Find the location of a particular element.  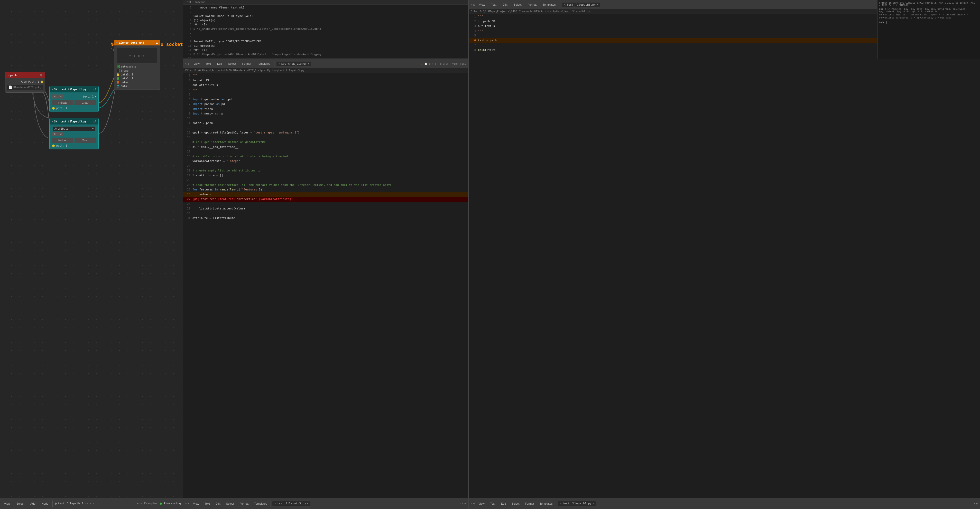

script-node-2-reload: Reload is located at coordinates (63, 140).